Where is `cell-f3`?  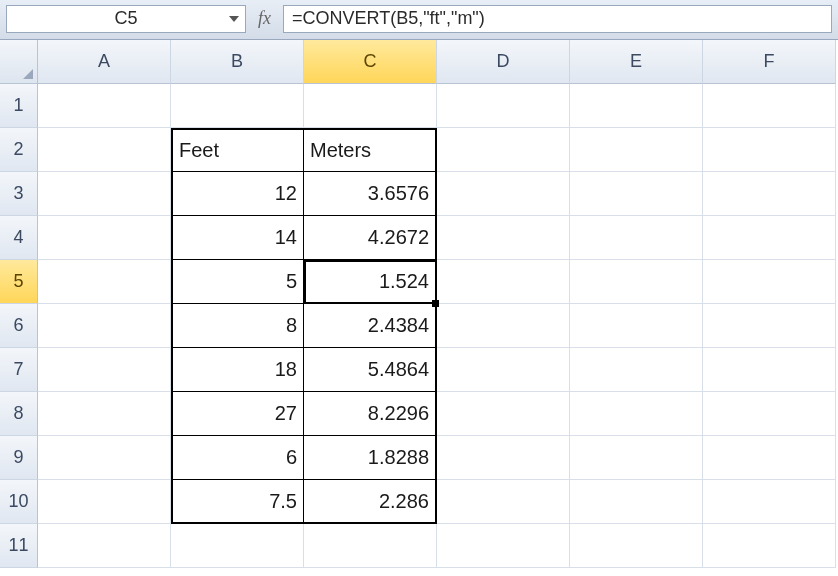
cell-f3 is located at coordinates (770, 194).